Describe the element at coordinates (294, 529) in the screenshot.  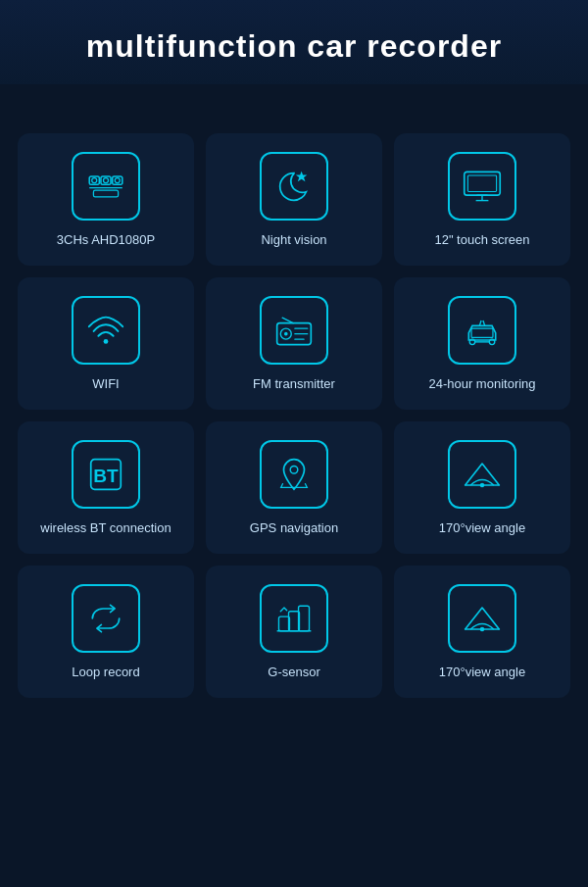
I see `feature-label-gps: GPS navigation` at that location.